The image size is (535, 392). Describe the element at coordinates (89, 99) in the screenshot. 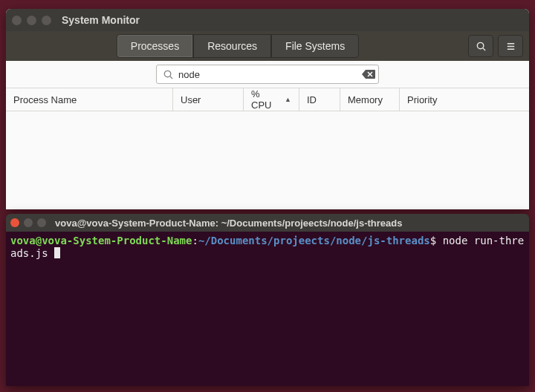

I see `col-process-name: Process Name` at that location.